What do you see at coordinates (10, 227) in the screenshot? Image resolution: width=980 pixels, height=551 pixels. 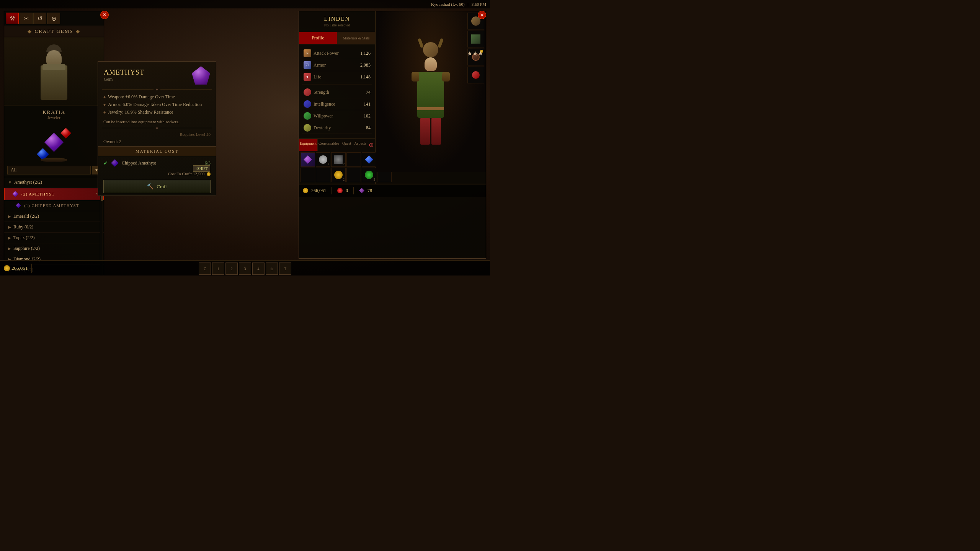 I see `ruby-arrow: ▶` at bounding box center [10, 227].